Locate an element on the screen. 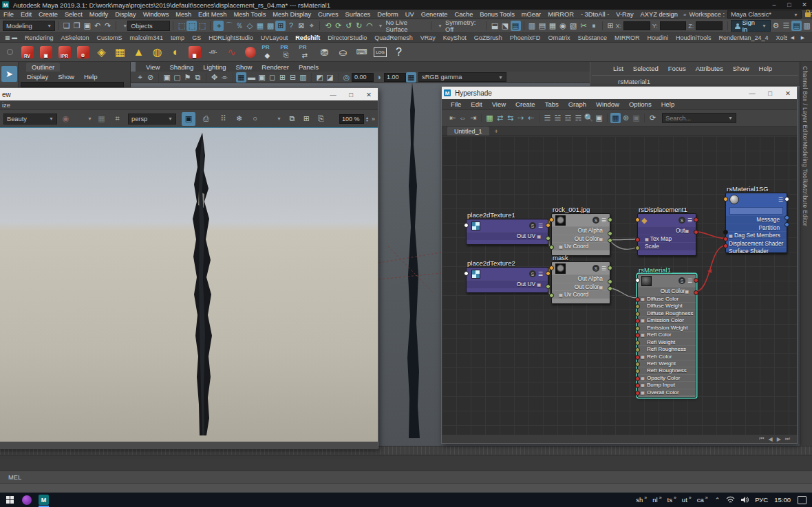  mat-port-1: Diffuse Weight is located at coordinates (667, 305).